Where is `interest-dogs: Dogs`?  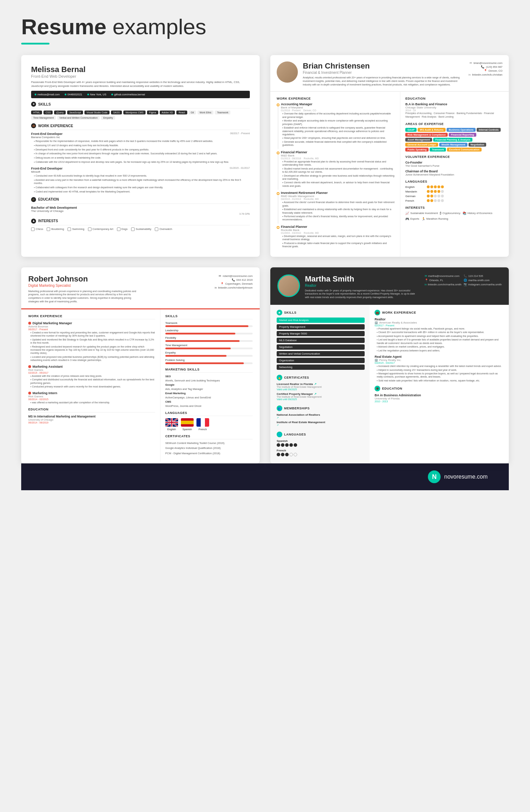
interest-dogs: Dogs is located at coordinates (122, 229).